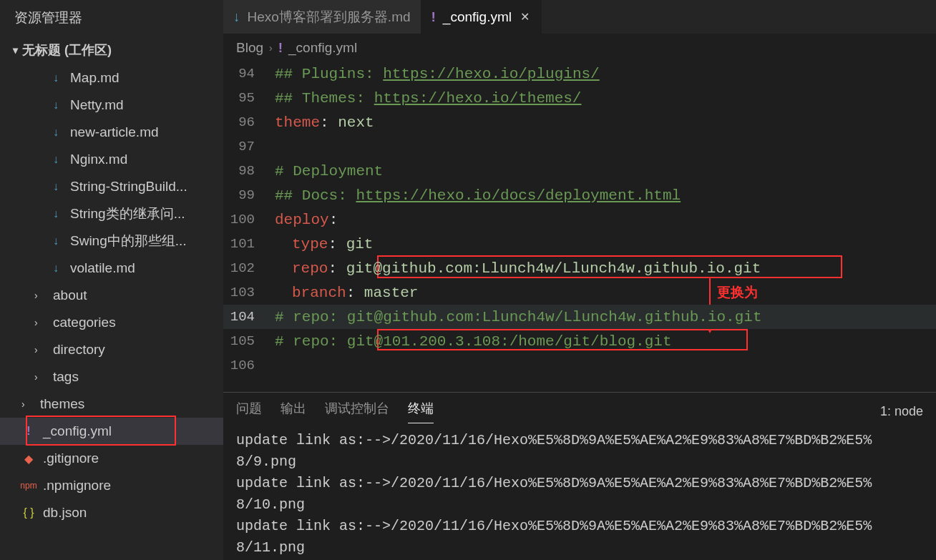 This screenshot has height=560, width=936. What do you see at coordinates (29, 513) in the screenshot?
I see `json-file-icon: { }` at bounding box center [29, 513].